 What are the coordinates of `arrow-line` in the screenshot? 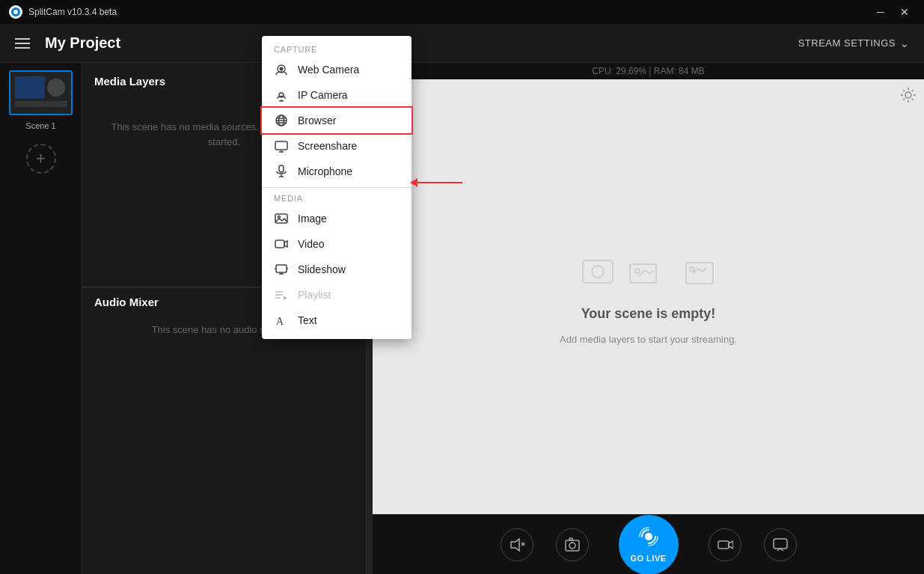 It's located at (440, 183).